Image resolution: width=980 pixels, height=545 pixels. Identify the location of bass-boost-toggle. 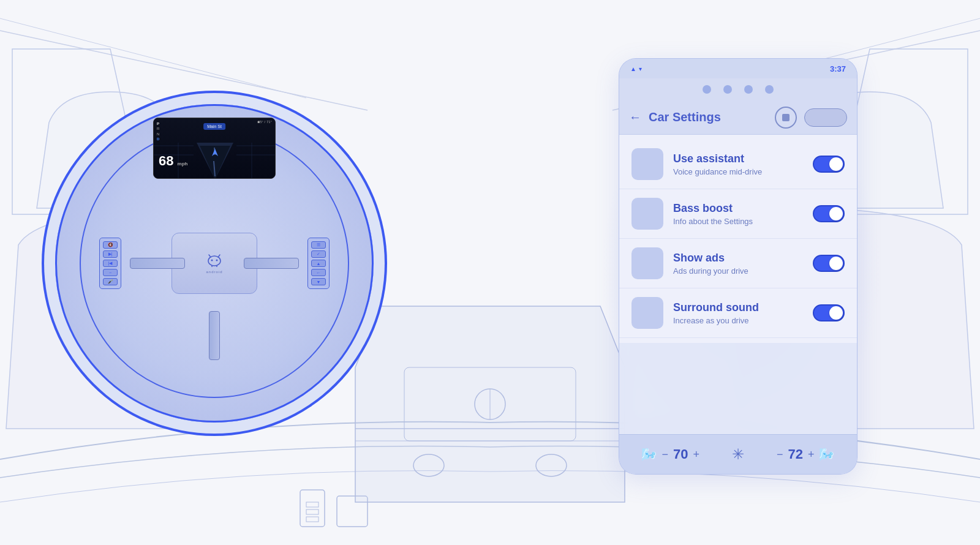
(829, 214).